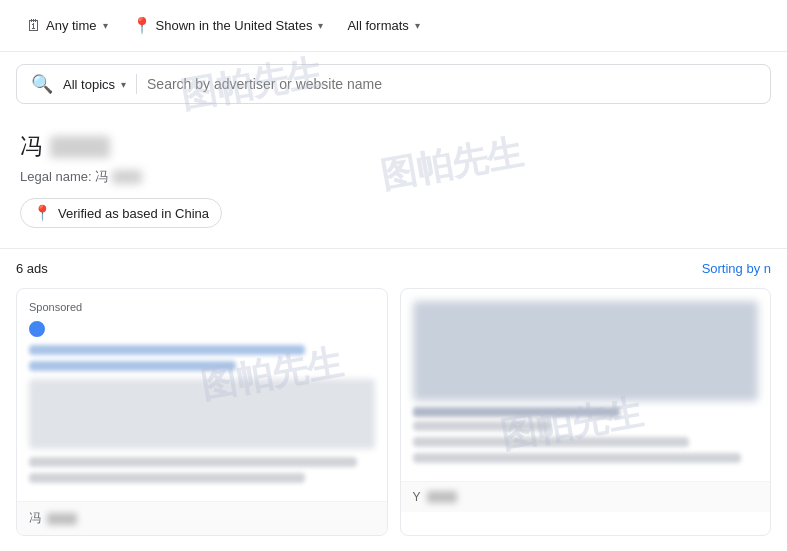 This screenshot has height=551, width=787. I want to click on format-chevron-icon: ▾, so click(418, 26).